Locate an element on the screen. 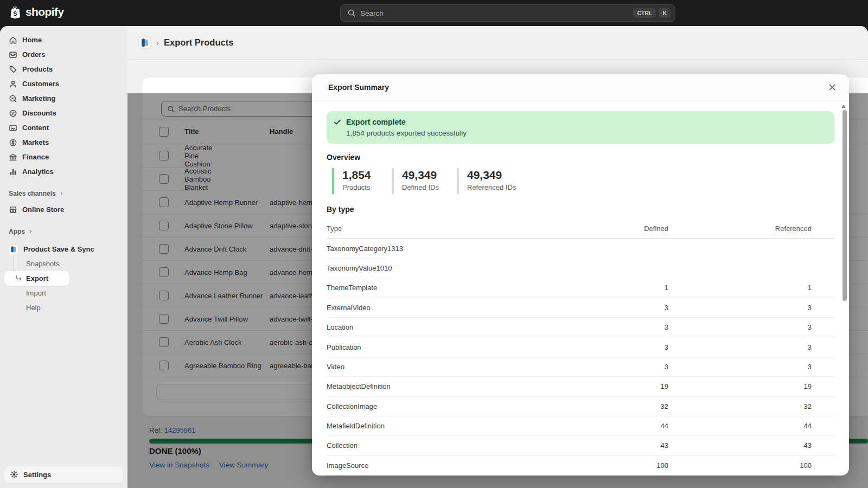 Image resolution: width=868 pixels, height=488 pixels. referenced-cell: 44 is located at coordinates (751, 426).